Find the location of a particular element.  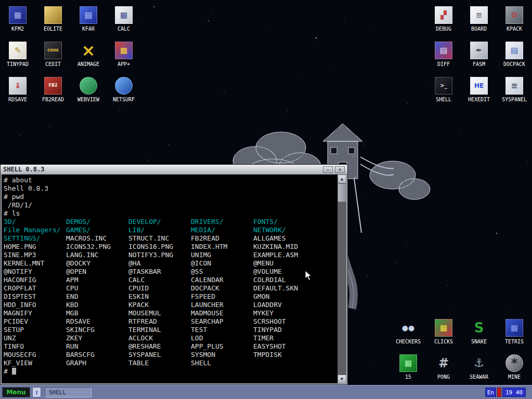

listing-file: KUZKINA.MID is located at coordinates (295, 247).